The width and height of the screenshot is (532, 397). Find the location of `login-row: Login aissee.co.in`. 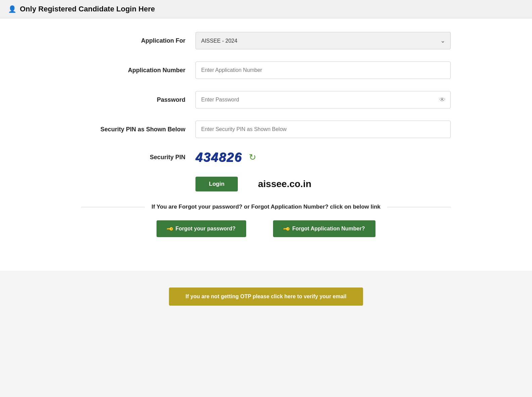

login-row: Login aissee.co.in is located at coordinates (266, 184).